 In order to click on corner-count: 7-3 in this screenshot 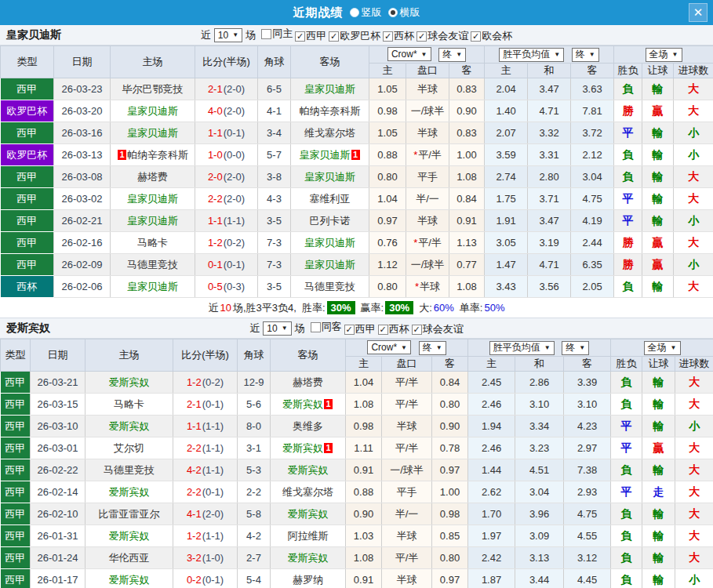, I will do `click(275, 243)`.